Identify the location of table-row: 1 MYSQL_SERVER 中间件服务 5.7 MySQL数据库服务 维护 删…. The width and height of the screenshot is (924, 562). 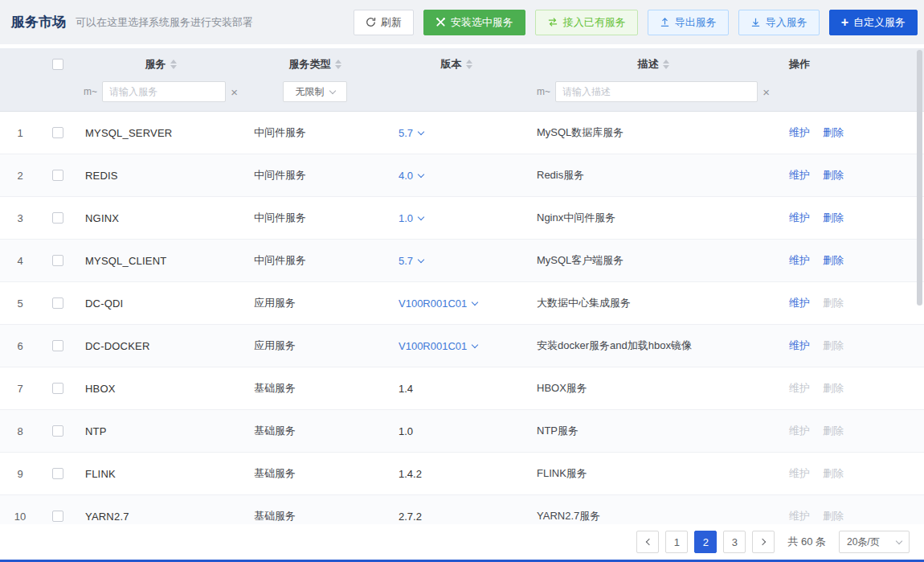
(462, 133).